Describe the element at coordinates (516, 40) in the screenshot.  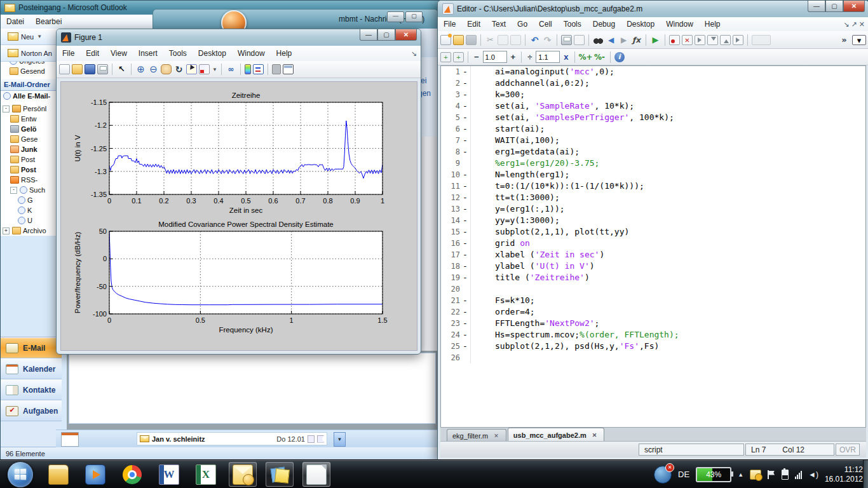
I see `paste-icon` at that location.